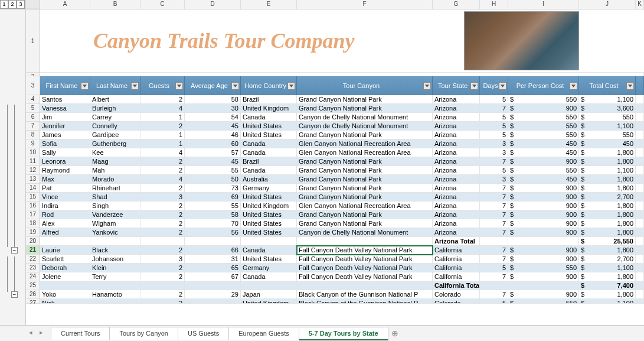  What do you see at coordinates (65, 170) in the screenshot?
I see `cell-first-name: Raymond` at bounding box center [65, 170].